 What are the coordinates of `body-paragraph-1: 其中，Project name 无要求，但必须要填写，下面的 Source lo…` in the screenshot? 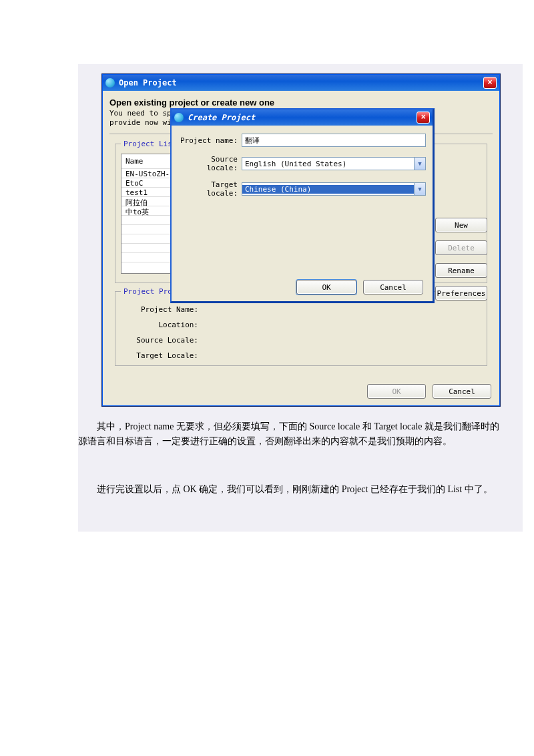 It's located at (292, 434).